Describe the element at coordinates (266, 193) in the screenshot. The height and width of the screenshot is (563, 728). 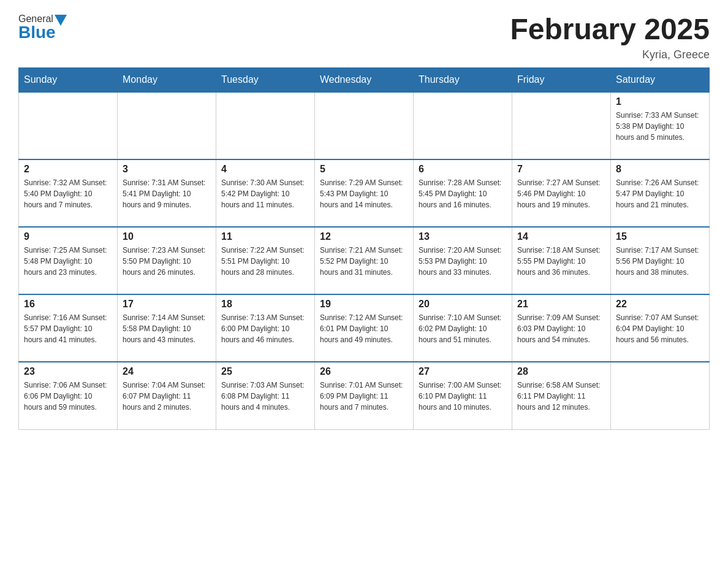
I see `calendar-cell: 4Sunrise: 7:30 AM Sunset: 5:42 PM Daylig…` at that location.